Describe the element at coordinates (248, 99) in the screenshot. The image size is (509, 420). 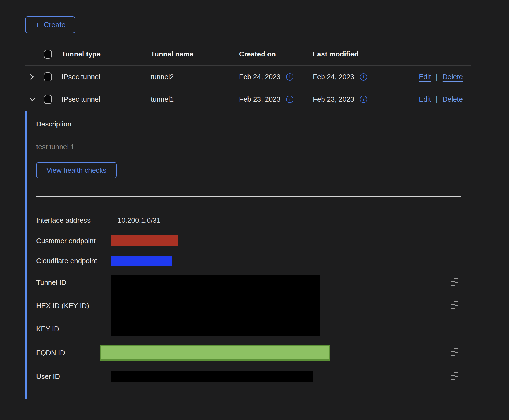
I see `table-row-tunnel1: IPsec tunnel tunnel1 Feb 23, 2023 i Feb …` at that location.